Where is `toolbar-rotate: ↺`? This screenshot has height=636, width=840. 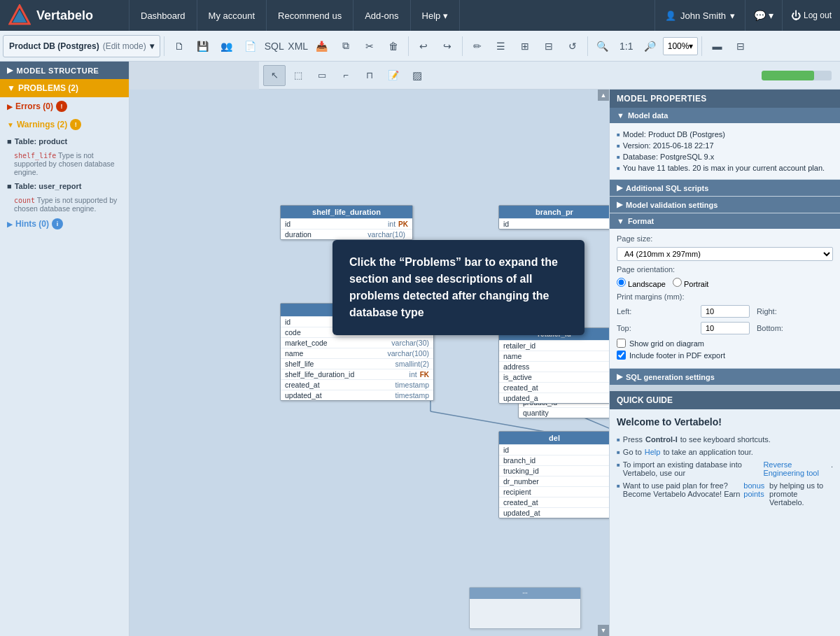 toolbar-rotate: ↺ is located at coordinates (573, 46).